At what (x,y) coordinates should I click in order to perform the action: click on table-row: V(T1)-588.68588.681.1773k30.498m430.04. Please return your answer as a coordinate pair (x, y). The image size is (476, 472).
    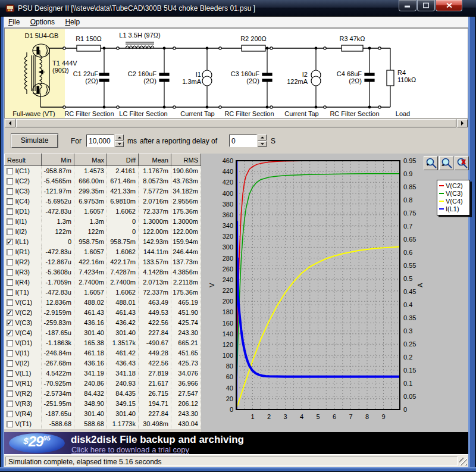
    Looking at the image, I should click on (103, 424).